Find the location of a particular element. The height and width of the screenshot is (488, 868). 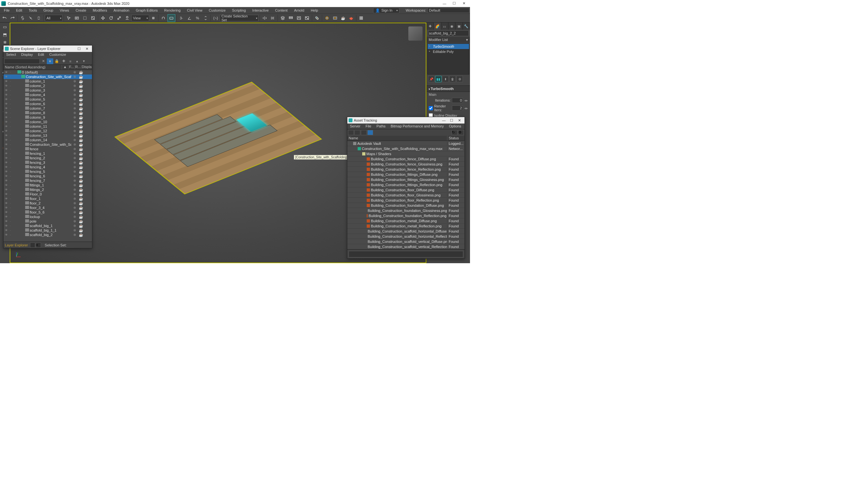

asset-row: Maps / Shaders is located at coordinates (406, 154).